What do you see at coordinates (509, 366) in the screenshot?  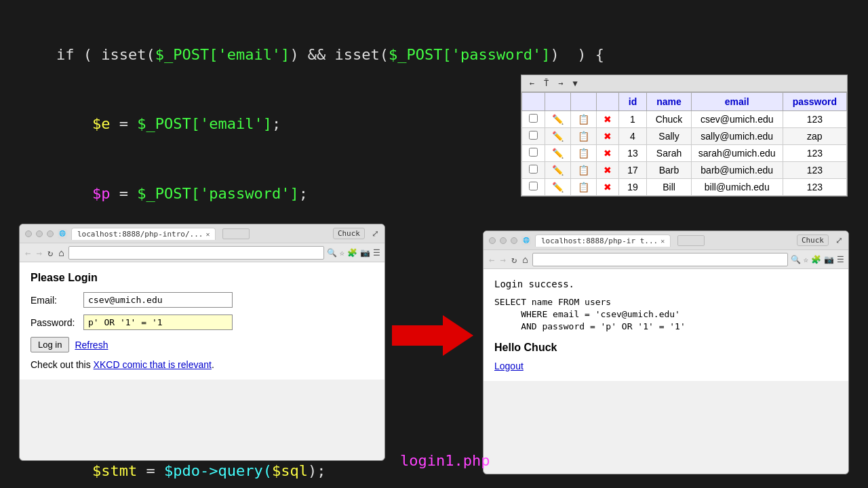 I see `logout-link: Logout` at bounding box center [509, 366].